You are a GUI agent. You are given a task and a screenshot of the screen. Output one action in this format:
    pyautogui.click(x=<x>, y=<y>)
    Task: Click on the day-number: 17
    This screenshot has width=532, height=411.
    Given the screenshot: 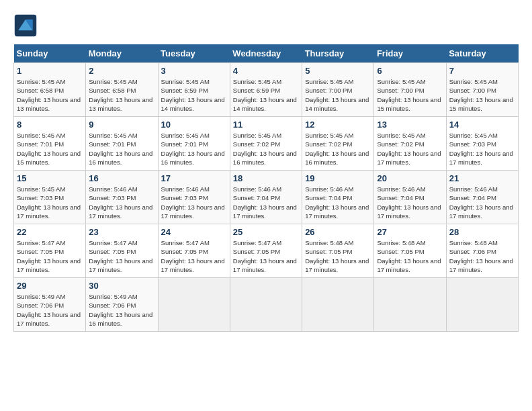 What is the action you would take?
    pyautogui.click(x=194, y=179)
    